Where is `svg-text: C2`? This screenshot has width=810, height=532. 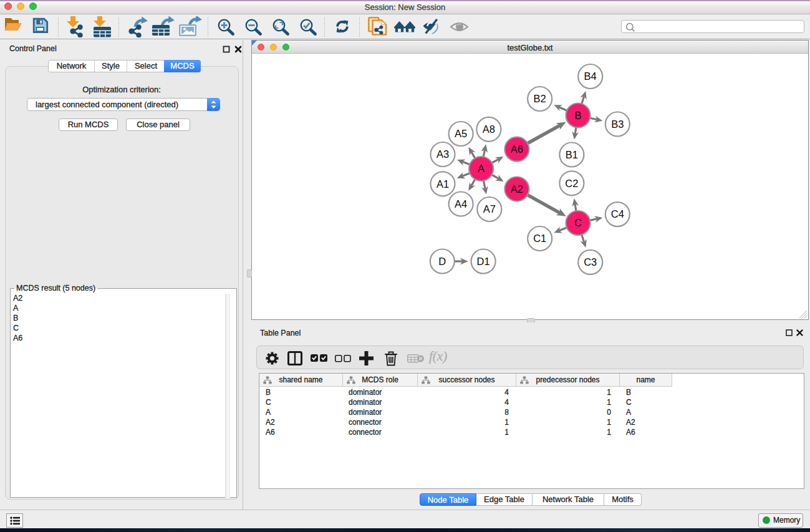 svg-text: C2 is located at coordinates (571, 183).